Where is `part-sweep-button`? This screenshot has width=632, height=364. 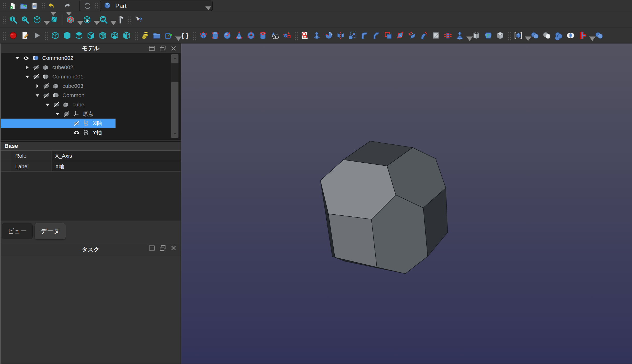 part-sweep-button is located at coordinates (424, 35).